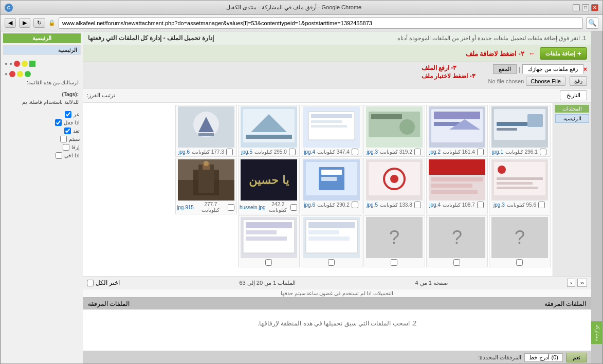 The image size is (603, 364). What do you see at coordinates (42, 82) in the screenshot?
I see `sidebar-send-label: لرسالتك من هذه القائمة:` at bounding box center [42, 82].